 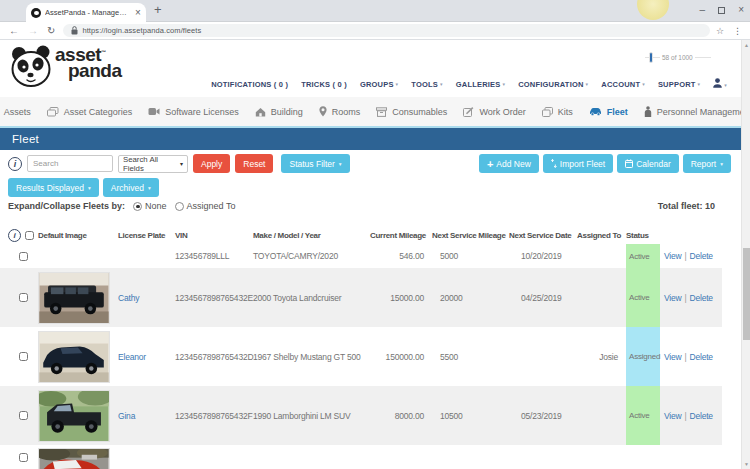 I want to click on nav-tricks: TRICKS ( 0 ), so click(x=324, y=84).